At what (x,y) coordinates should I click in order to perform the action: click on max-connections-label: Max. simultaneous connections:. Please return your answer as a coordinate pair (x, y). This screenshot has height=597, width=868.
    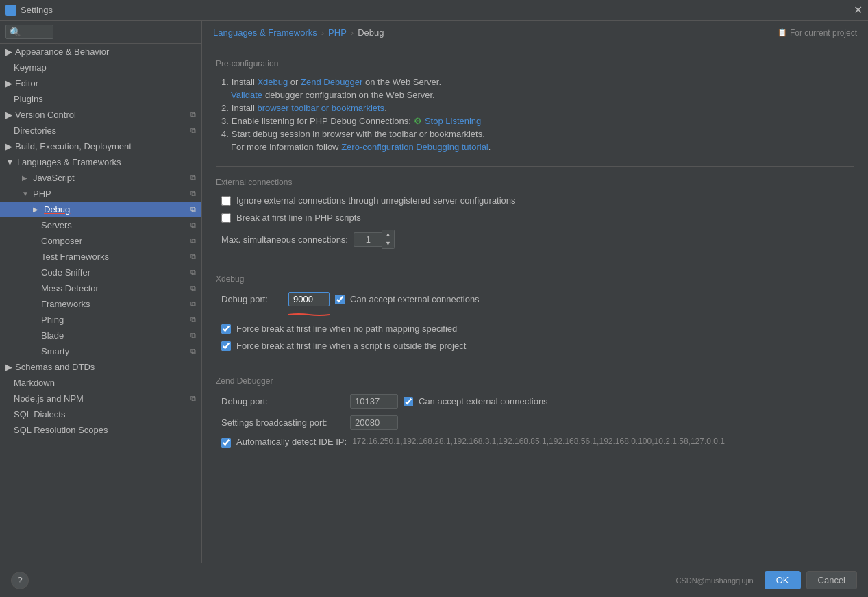
    Looking at the image, I should click on (285, 240).